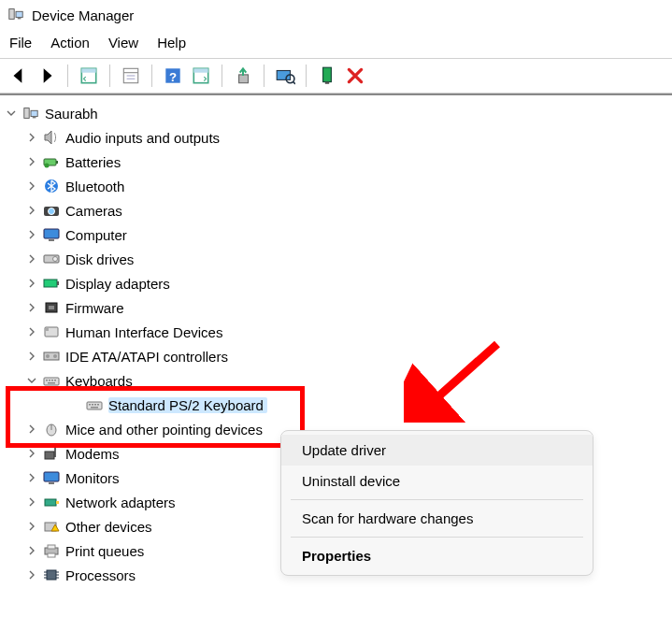  I want to click on tree-item-ide: IDE ATA/ATAPI controllers, so click(348, 356).